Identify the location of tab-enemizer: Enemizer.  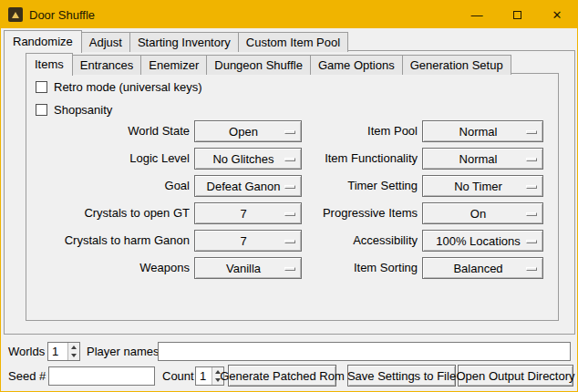
(173, 65).